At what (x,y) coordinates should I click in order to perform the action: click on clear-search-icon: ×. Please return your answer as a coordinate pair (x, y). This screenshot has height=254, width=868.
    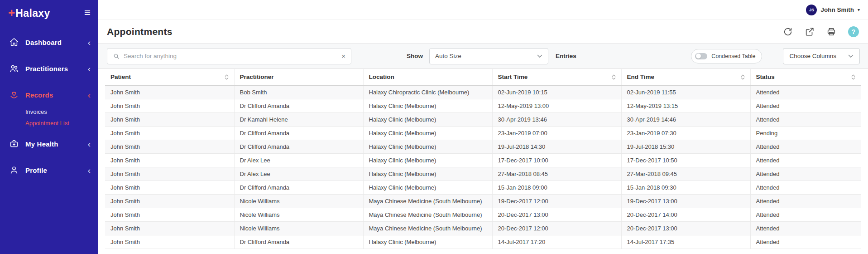
    Looking at the image, I should click on (343, 56).